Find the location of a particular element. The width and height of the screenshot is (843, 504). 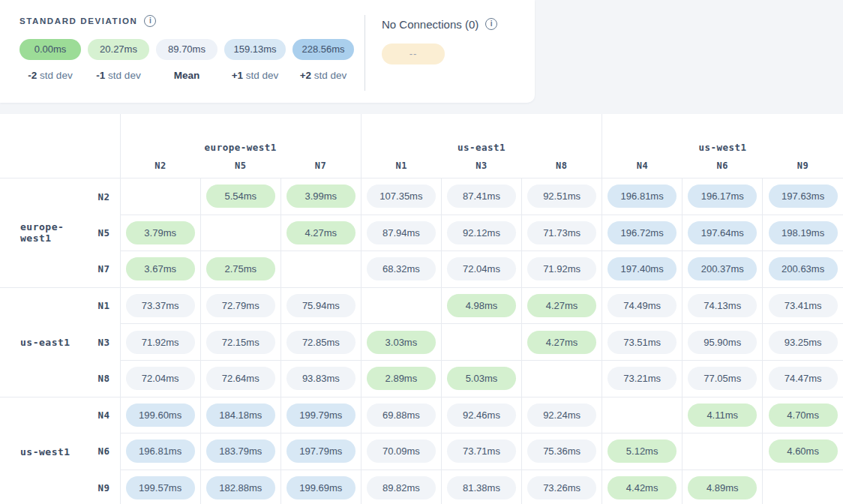

latency-pill: 3.03ms is located at coordinates (401, 342).